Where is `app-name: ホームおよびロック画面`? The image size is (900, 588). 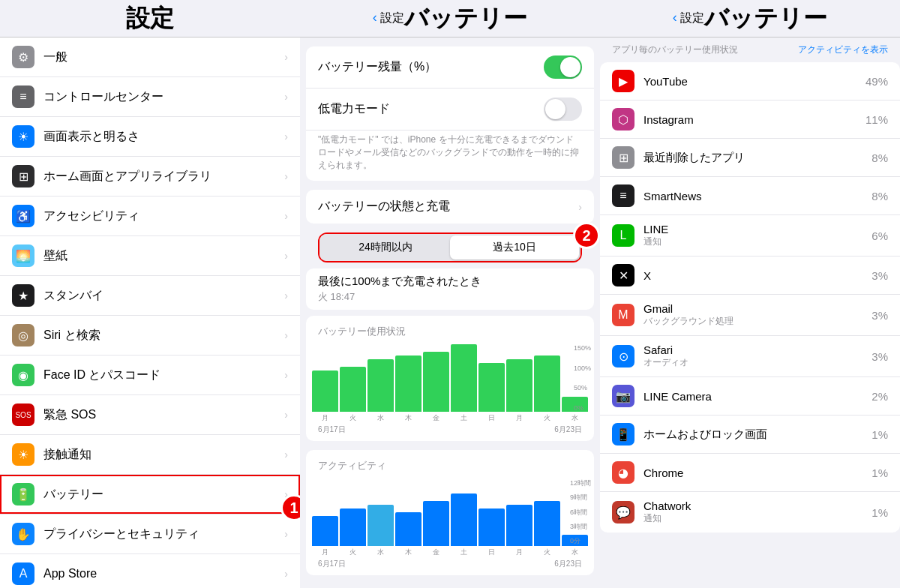
app-name: ホームおよびロック画面 is located at coordinates (758, 435).